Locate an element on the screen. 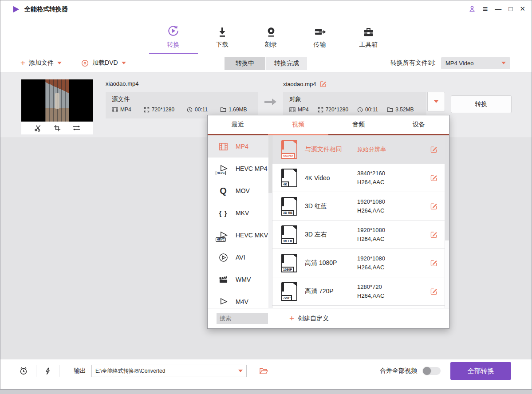 The width and height of the screenshot is (532, 394). output-label: 输出 is located at coordinates (80, 371).